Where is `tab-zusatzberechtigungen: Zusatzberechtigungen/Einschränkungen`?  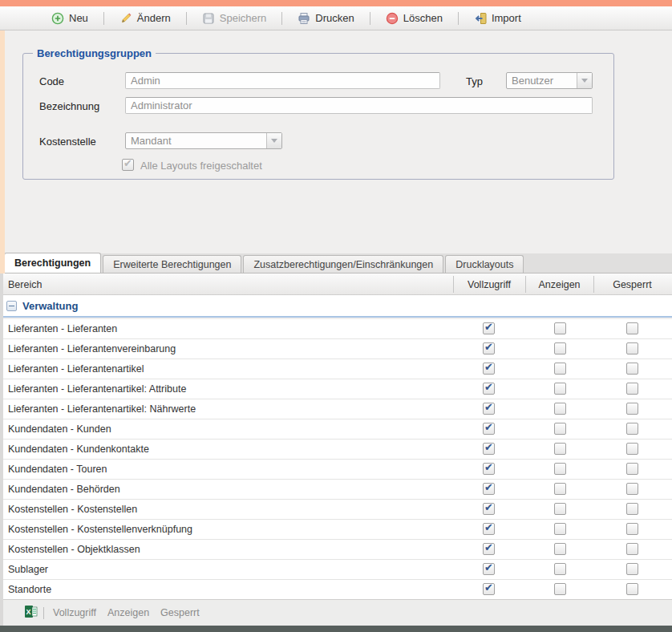
tab-zusatzberechtigungen: Zusatzberechtigungen/Einschränkungen is located at coordinates (343, 264).